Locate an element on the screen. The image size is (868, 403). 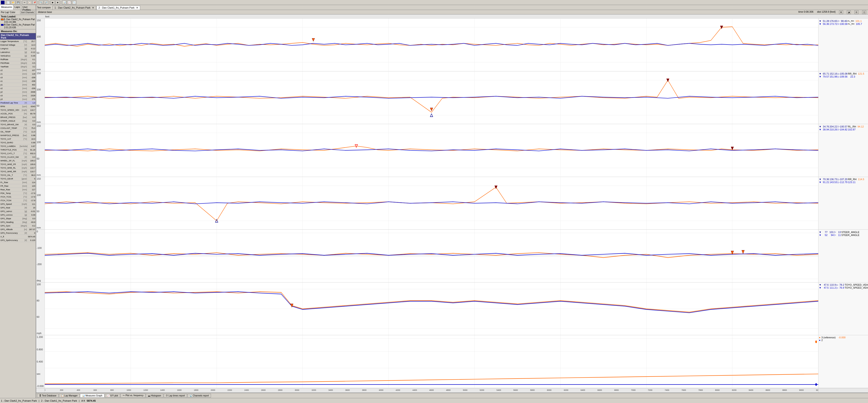
close-tab2-icon: ✕ is located at coordinates (137, 8).